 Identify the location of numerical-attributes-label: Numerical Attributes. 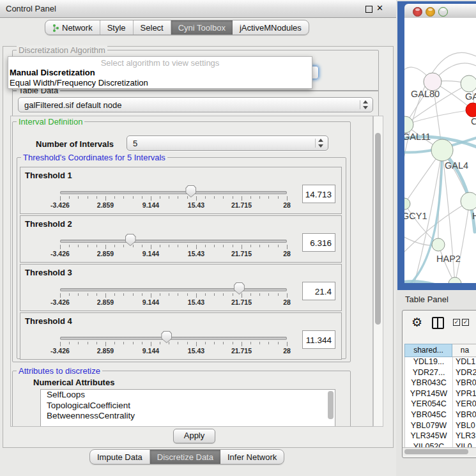
(74, 382).